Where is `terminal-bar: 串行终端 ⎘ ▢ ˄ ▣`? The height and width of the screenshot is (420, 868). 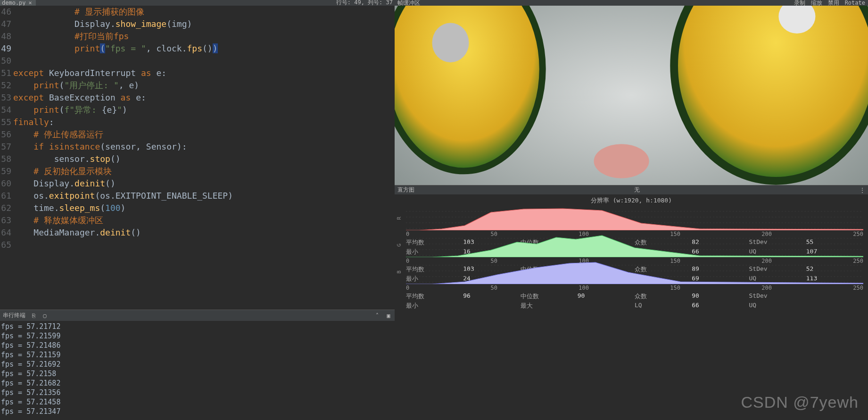 terminal-bar: 串行终端 ⎘ ▢ ˄ ▣ is located at coordinates (197, 315).